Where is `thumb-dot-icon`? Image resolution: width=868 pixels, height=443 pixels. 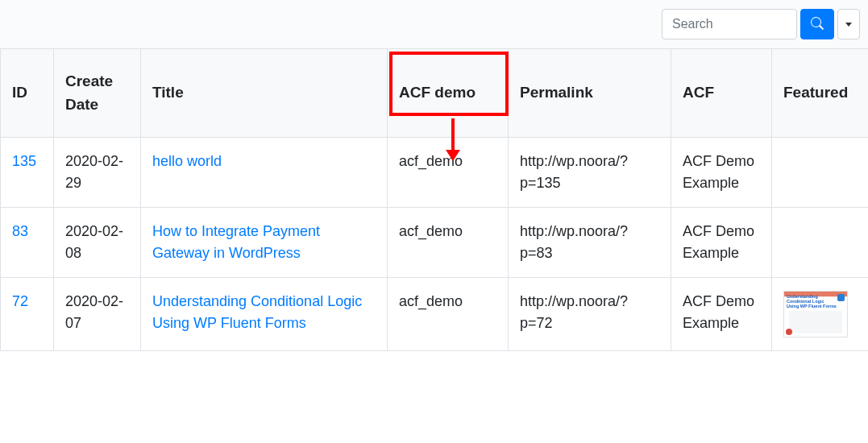
thumb-dot-icon is located at coordinates (789, 332).